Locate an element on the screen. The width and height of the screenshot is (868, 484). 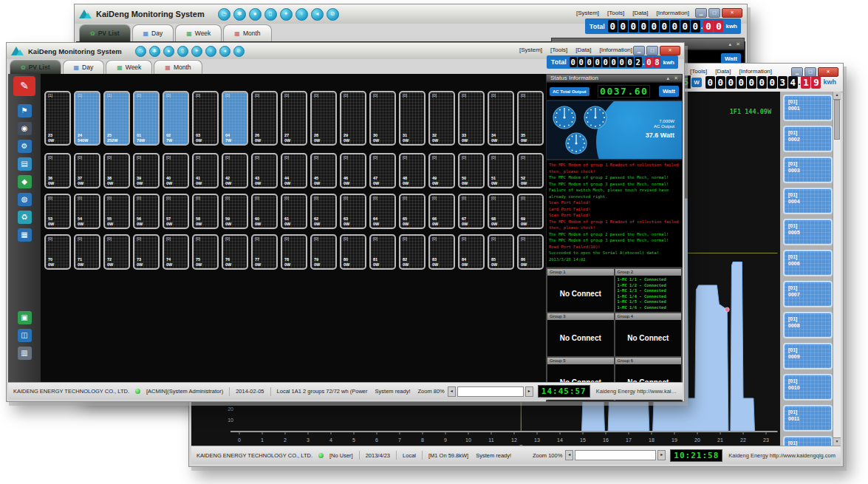
pv-panel-tile: [0]690W is located at coordinates (530, 211).